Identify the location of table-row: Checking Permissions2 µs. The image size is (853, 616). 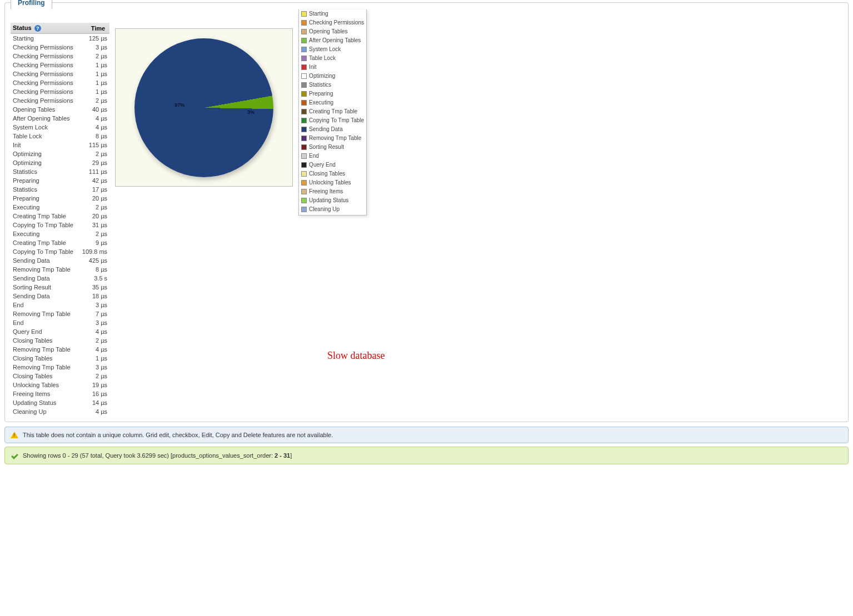
(60, 56).